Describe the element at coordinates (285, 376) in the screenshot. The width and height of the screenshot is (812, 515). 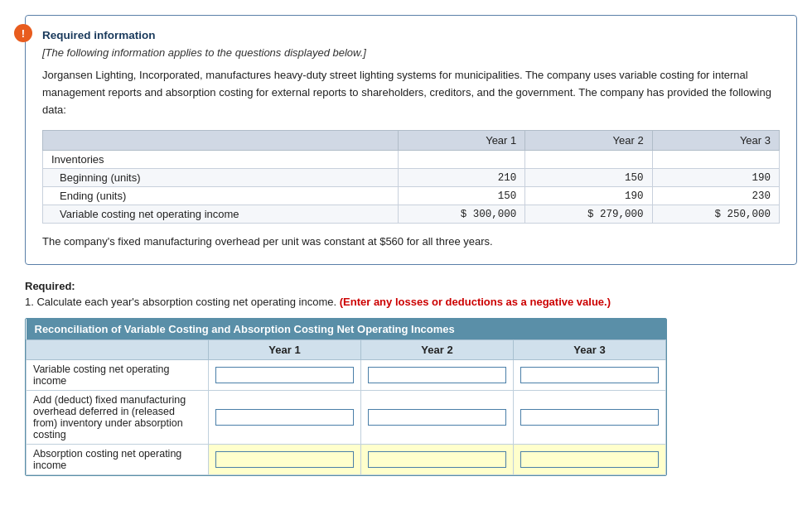
I see `row-input-variable-y1` at that location.